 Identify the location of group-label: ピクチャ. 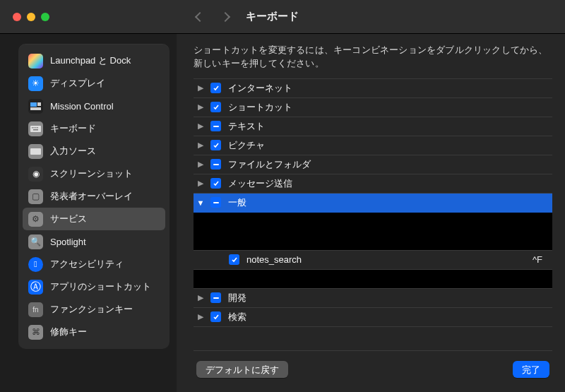
(390, 145).